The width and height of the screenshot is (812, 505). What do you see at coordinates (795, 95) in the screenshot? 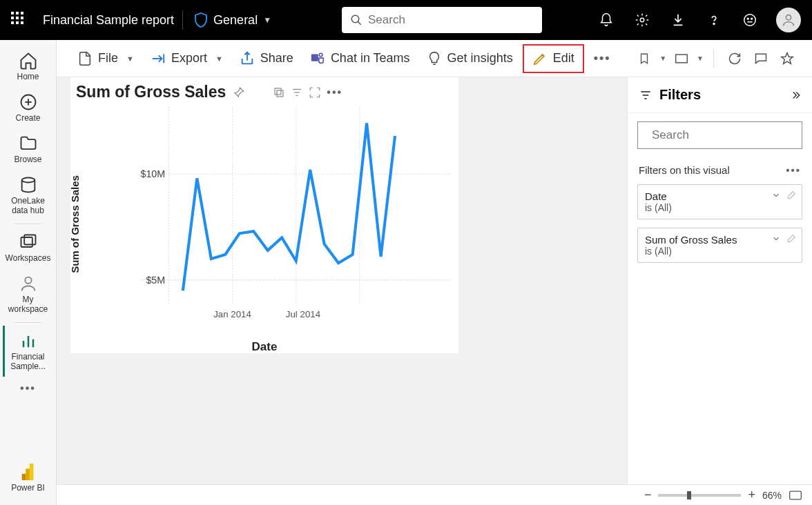
I see `collapse-icon` at bounding box center [795, 95].